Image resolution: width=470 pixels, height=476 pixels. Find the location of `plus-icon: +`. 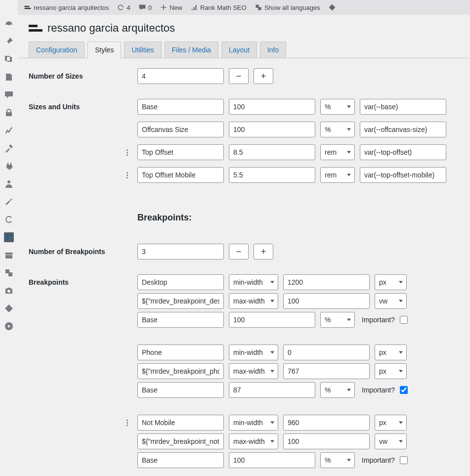

plus-icon: + is located at coordinates (264, 252).